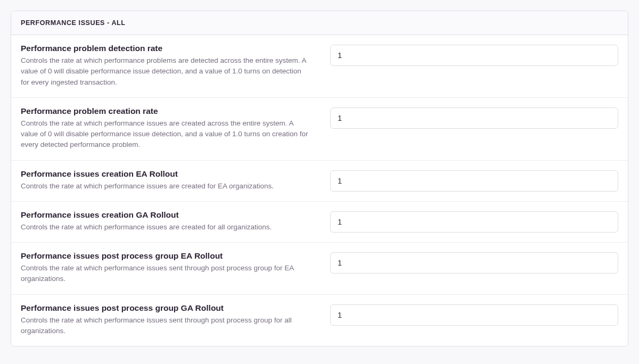 The image size is (639, 364). What do you see at coordinates (165, 308) in the screenshot?
I see `setting-title: Performance issues post process group GA…` at bounding box center [165, 308].